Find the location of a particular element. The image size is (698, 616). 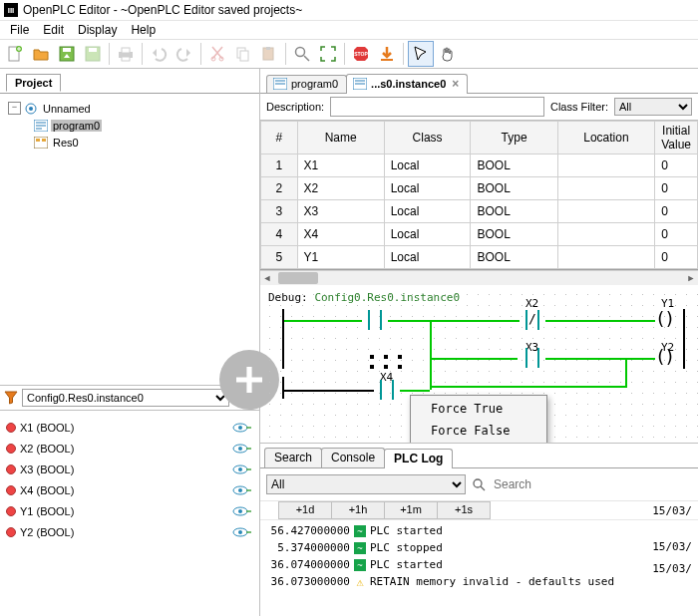

description-input is located at coordinates (437, 107).